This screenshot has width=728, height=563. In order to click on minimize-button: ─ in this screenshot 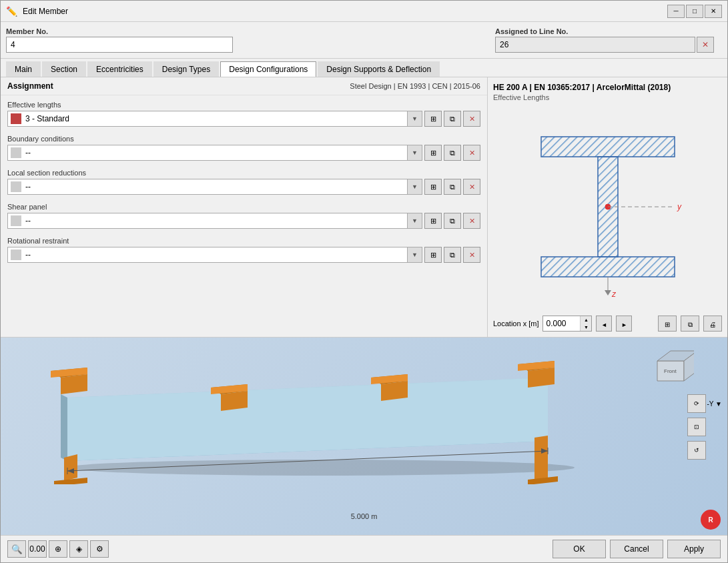, I will do `click(676, 11)`.